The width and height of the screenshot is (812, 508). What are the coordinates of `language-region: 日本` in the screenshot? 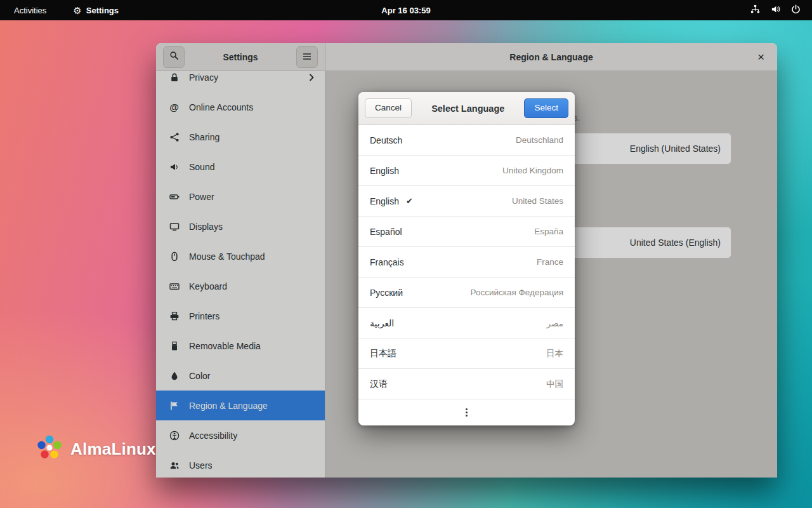 It's located at (554, 354).